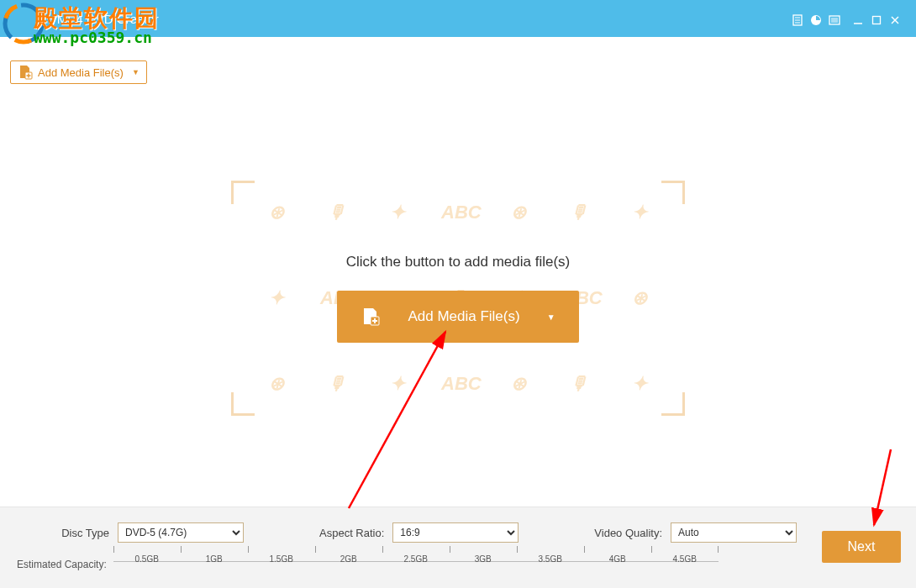 This screenshot has width=916, height=588. I want to click on capacity-tick: 4.5GB, so click(685, 559).